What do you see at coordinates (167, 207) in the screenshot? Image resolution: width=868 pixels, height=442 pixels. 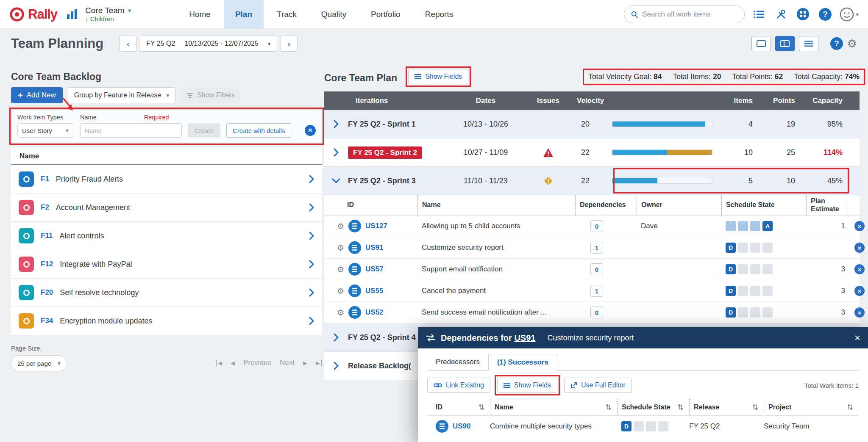 I see `feature-row: F2 Account Management` at bounding box center [167, 207].